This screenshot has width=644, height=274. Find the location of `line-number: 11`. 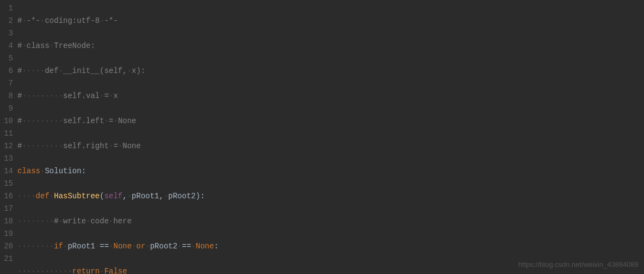

line-number: 11 is located at coordinates (7, 134).